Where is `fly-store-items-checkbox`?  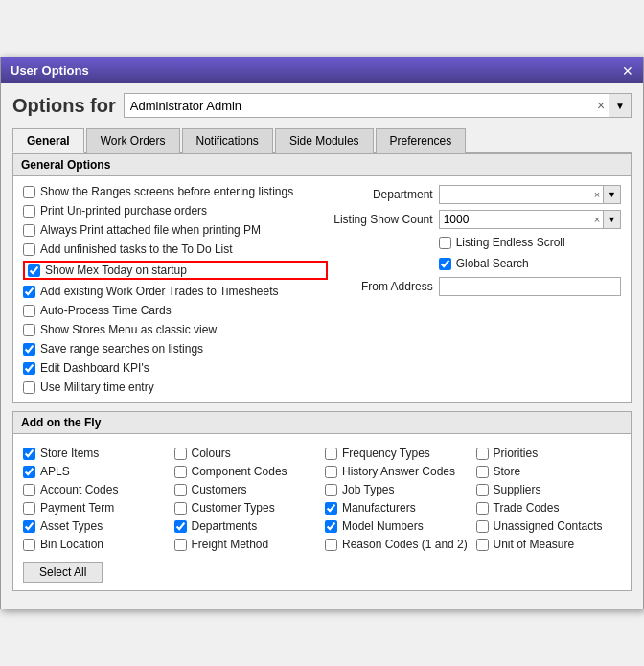 fly-store-items-checkbox is located at coordinates (29, 454).